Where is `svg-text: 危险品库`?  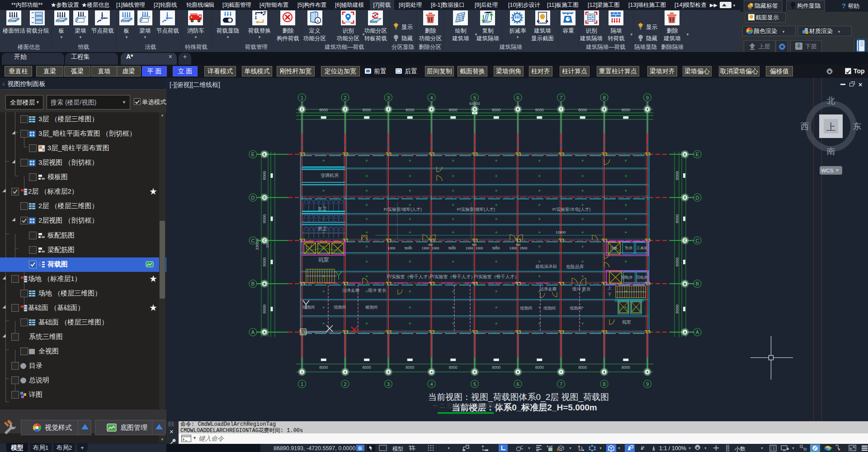 svg-text: 危险品库 is located at coordinates (575, 267).